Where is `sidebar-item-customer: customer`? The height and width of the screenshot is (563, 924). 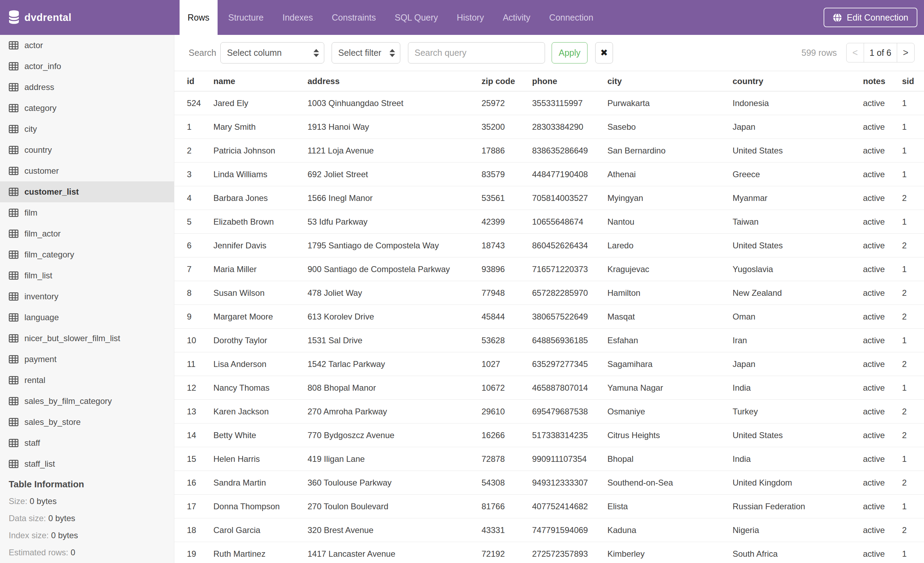 sidebar-item-customer: customer is located at coordinates (87, 171).